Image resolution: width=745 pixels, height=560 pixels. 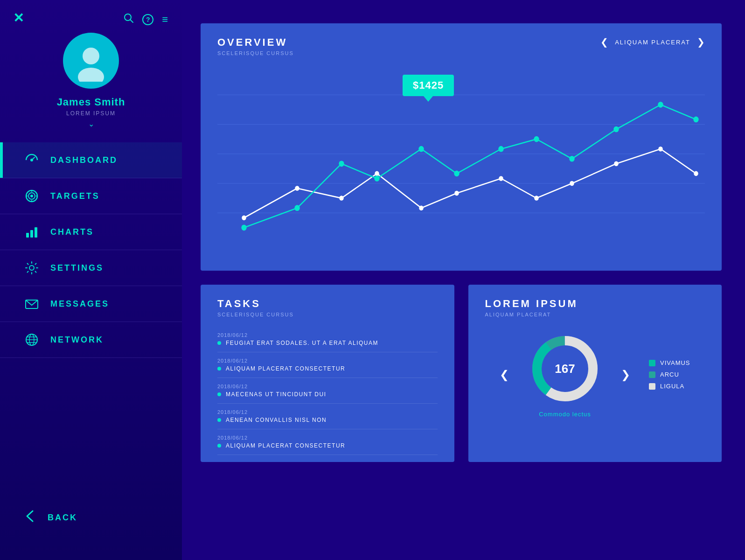 What do you see at coordinates (670, 374) in the screenshot?
I see `legend-label: ARCU` at bounding box center [670, 374].